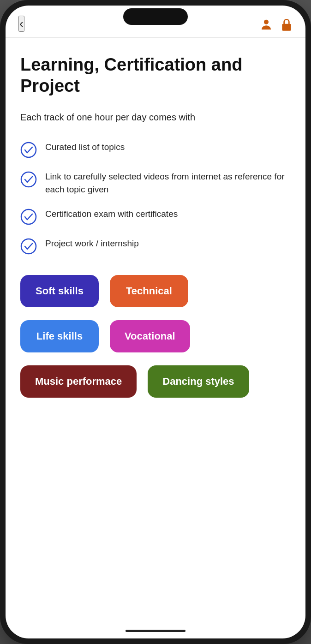  I want to click on person-icon, so click(266, 25).